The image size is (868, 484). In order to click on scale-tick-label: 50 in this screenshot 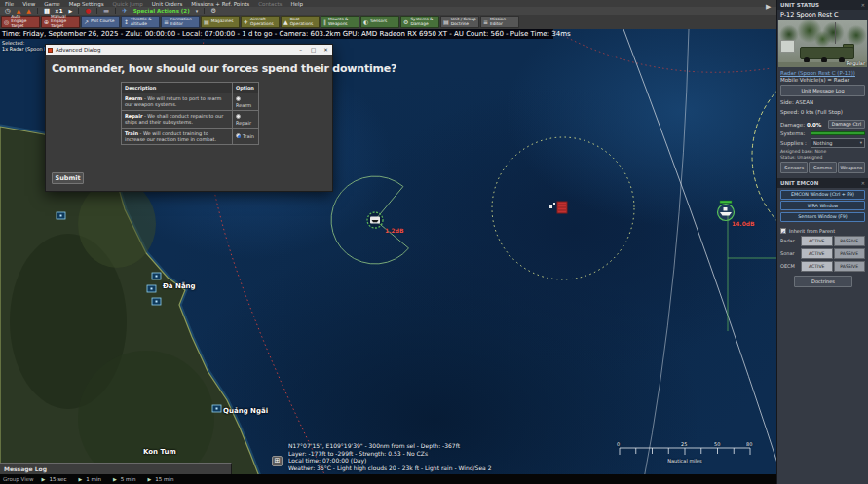, I will do `click(717, 444)`.